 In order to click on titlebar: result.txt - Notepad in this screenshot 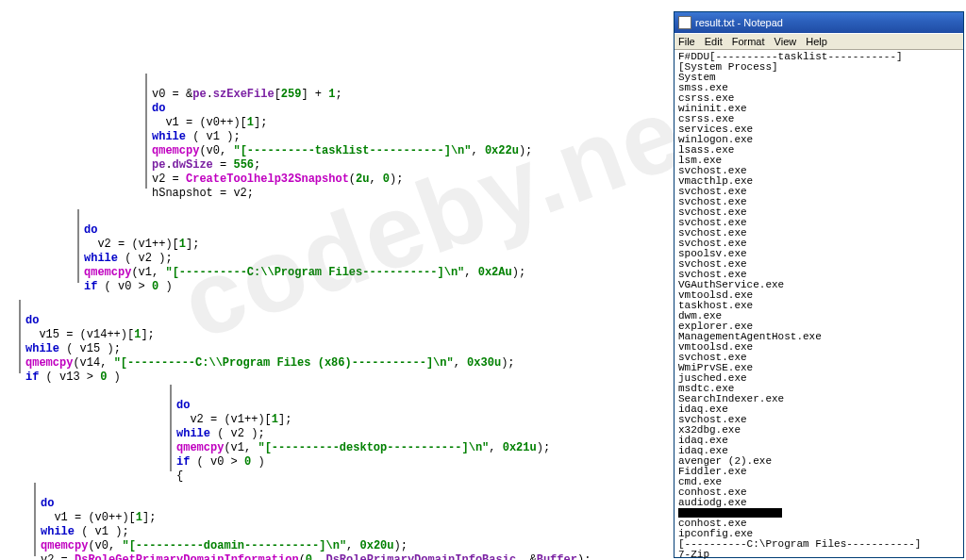, I will do `click(819, 23)`.